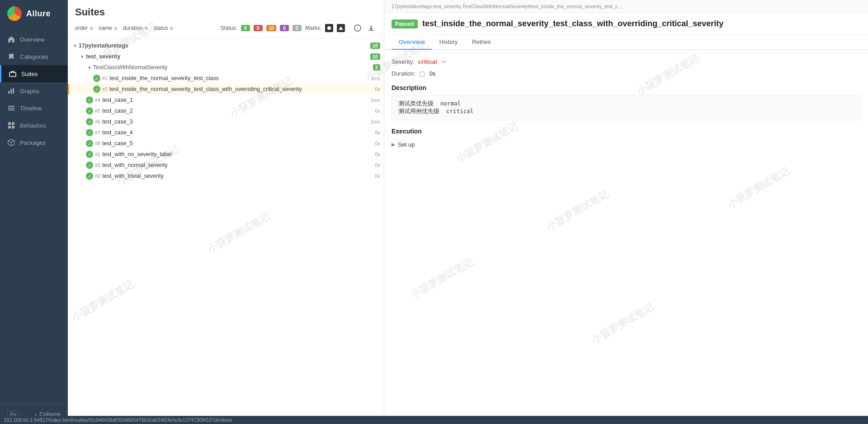 The image size is (868, 424). I want to click on detail-title-row: Passed test_inside_the_normal_severity_t…, so click(626, 24).